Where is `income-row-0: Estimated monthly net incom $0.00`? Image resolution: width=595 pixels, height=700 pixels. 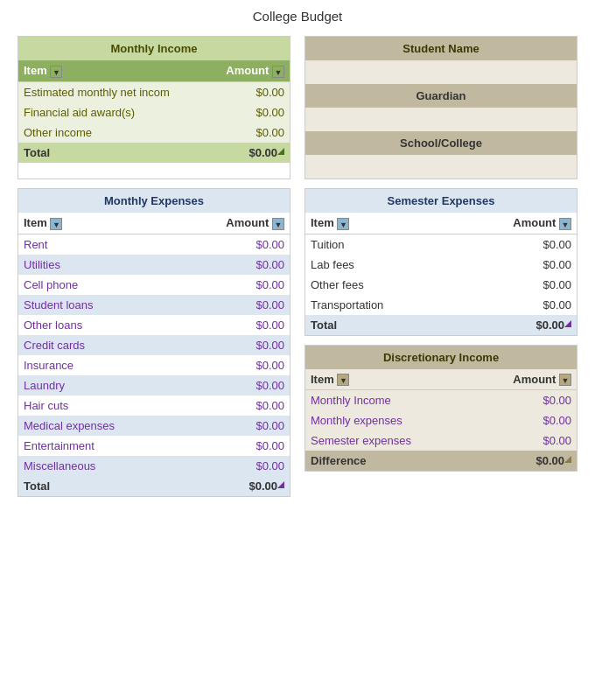 income-row-0: Estimated monthly net incom $0.00 is located at coordinates (154, 92).